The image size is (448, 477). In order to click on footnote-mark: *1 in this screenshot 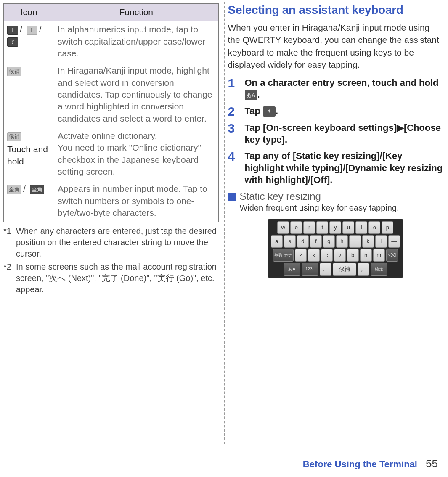, I will do `click(10, 242)`.